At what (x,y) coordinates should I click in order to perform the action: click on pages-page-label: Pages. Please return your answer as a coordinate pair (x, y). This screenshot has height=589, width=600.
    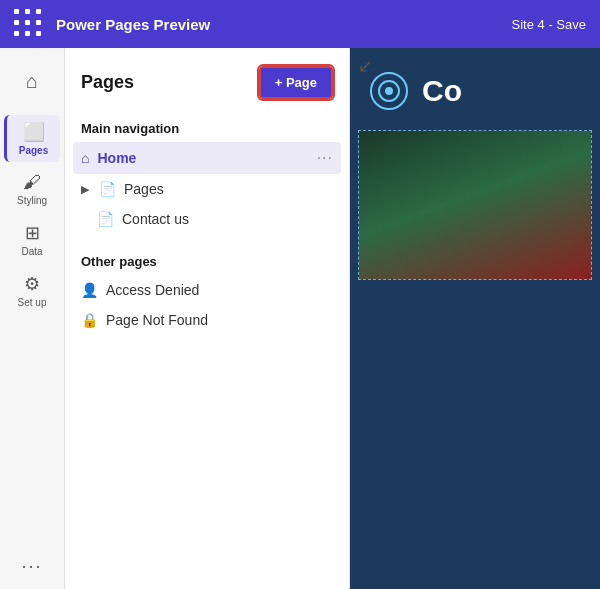
    Looking at the image, I should click on (228, 189).